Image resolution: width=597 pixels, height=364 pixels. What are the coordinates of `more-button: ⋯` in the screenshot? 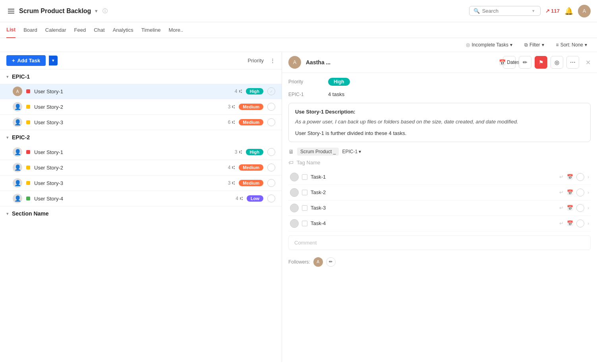 It's located at (573, 62).